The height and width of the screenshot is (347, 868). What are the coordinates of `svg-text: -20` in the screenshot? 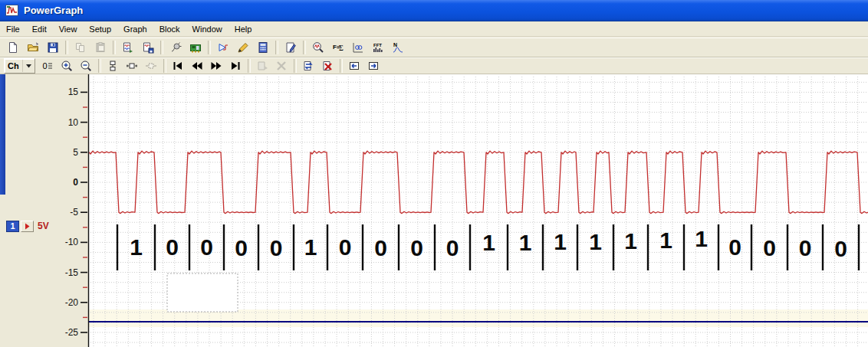 It's located at (72, 303).